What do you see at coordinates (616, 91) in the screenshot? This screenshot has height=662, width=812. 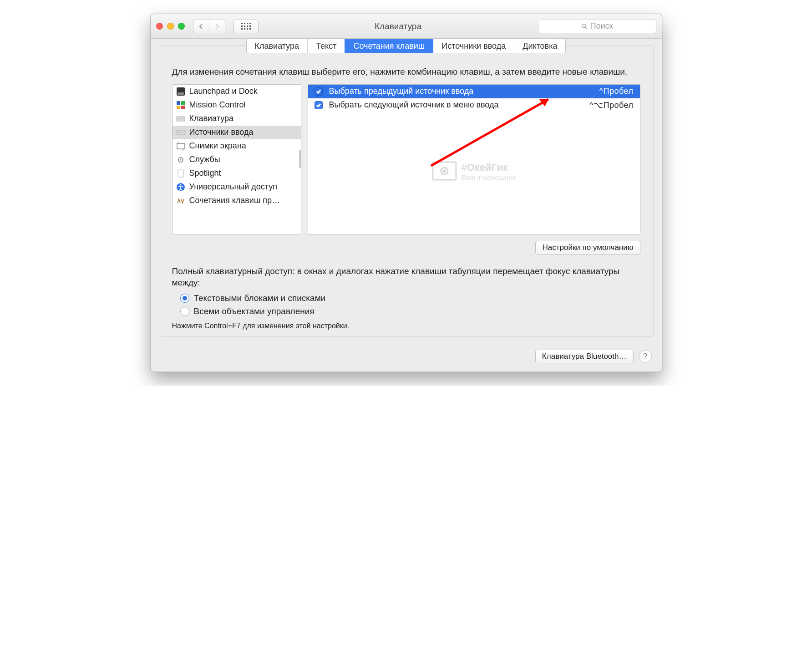 I see `shortcut-key: ^Пробел` at bounding box center [616, 91].